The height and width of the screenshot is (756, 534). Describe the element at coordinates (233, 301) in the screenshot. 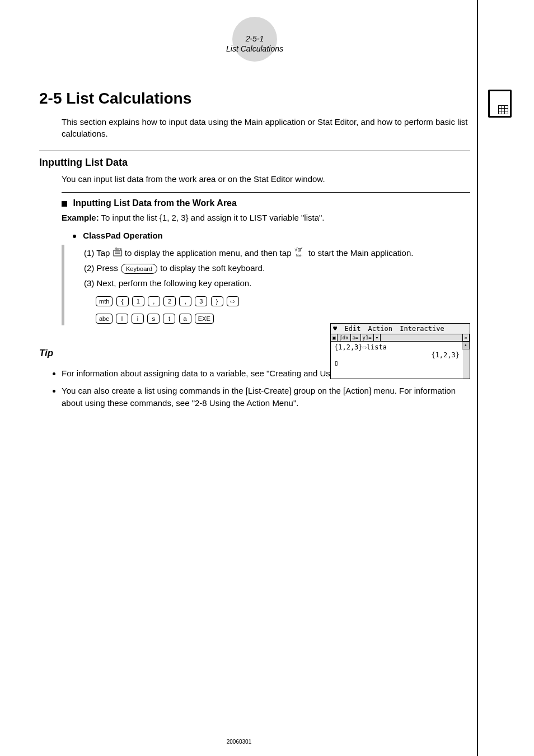

I see `store-key: ⇨` at that location.